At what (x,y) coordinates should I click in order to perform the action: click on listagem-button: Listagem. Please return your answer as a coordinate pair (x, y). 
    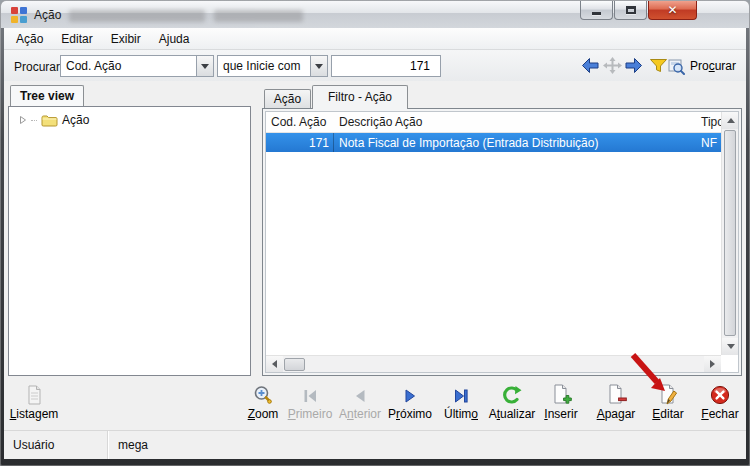
    Looking at the image, I should click on (34, 404).